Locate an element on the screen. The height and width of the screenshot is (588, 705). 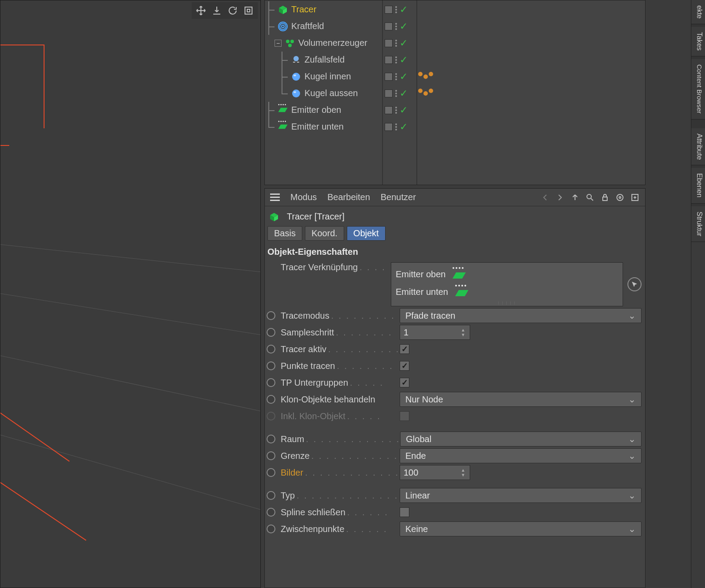
side-tab-takes: Takes is located at coordinates (698, 41).